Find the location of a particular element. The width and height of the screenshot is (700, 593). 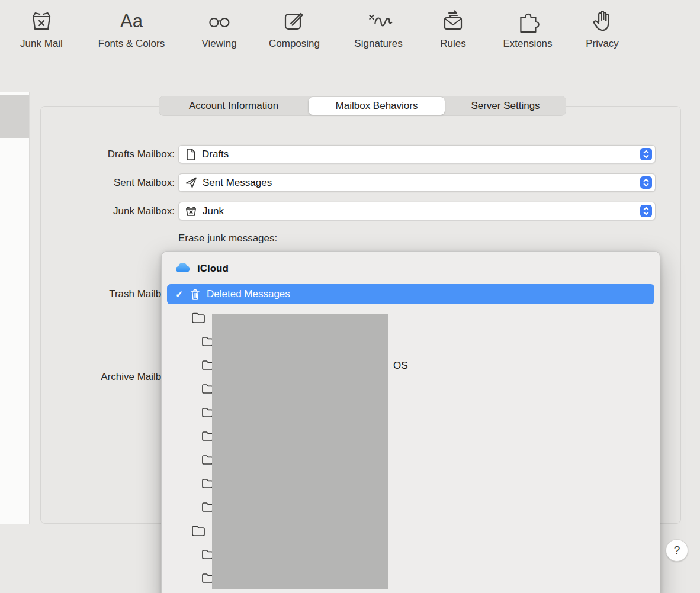

toolbar-item-label: Junk Mail is located at coordinates (41, 44).